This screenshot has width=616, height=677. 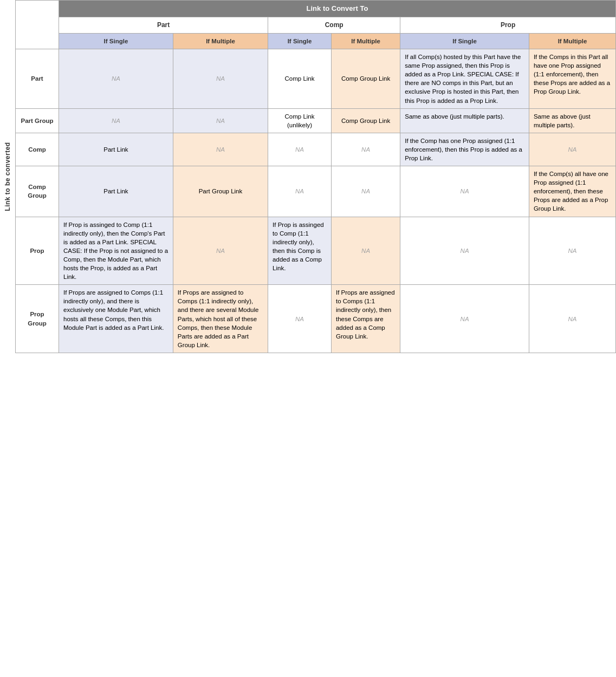 I want to click on col-comp-single: If Single, so click(x=300, y=41).